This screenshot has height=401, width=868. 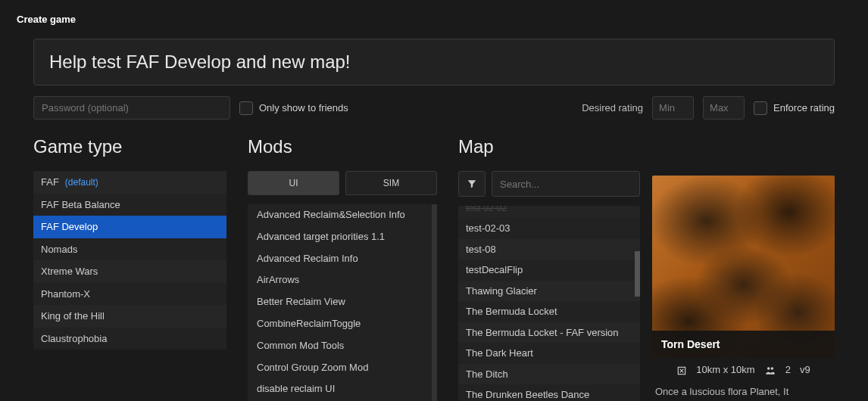 What do you see at coordinates (130, 147) in the screenshot?
I see `game-type-heading: Game type` at bounding box center [130, 147].